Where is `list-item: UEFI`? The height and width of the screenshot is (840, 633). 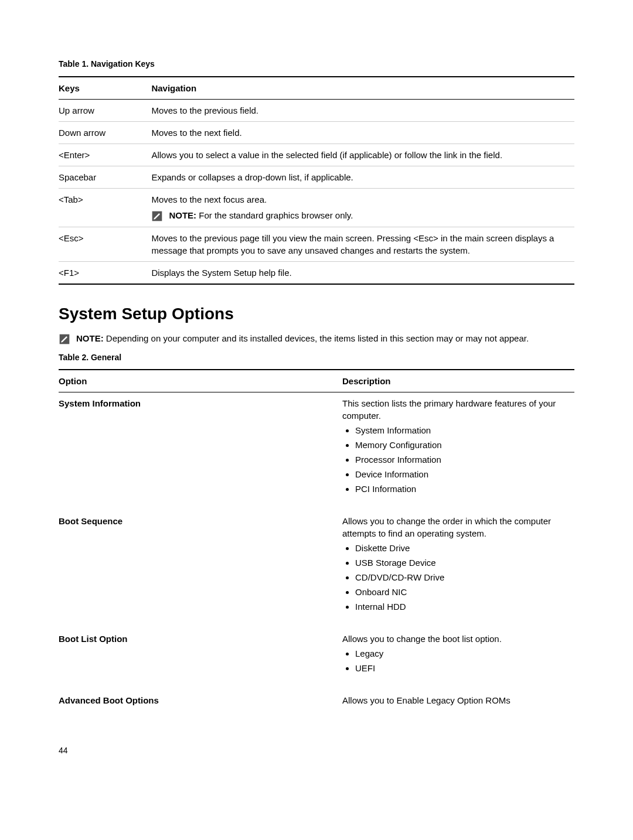
list-item: UEFI is located at coordinates (462, 668).